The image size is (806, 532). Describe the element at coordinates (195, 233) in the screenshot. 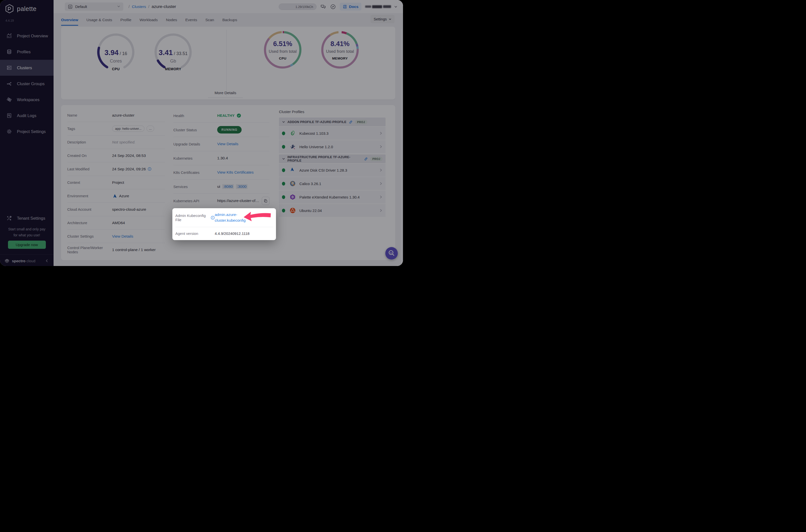

I see `agent-version-label: Agent version` at that location.